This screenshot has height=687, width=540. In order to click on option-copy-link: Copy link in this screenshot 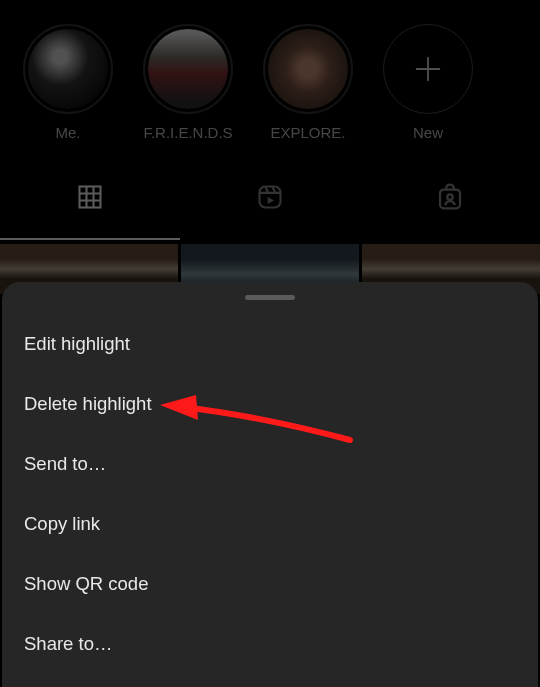, I will do `click(270, 524)`.